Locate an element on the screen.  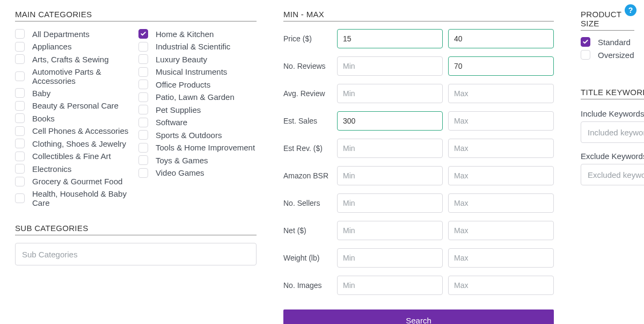
category-clothing-shoes-jewelry: Clothing, Shoes & Jewelry is located at coordinates (74, 143).